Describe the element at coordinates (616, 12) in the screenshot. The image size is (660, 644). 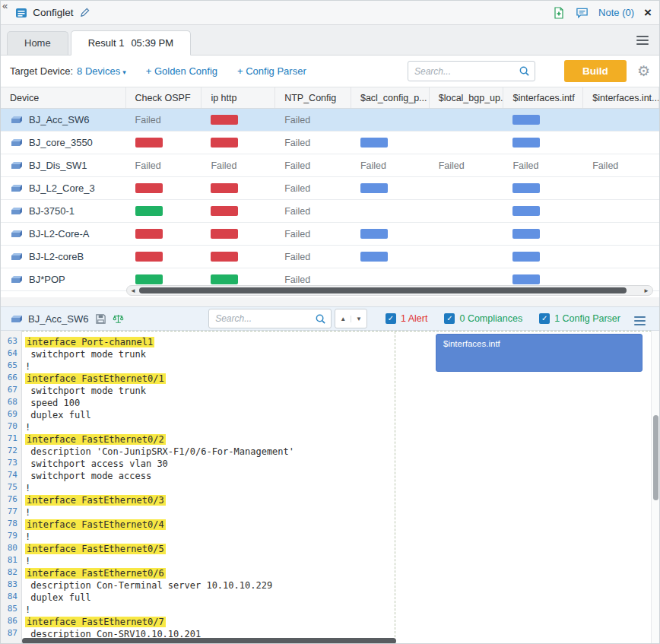
I see `note-link: Note (0)` at that location.